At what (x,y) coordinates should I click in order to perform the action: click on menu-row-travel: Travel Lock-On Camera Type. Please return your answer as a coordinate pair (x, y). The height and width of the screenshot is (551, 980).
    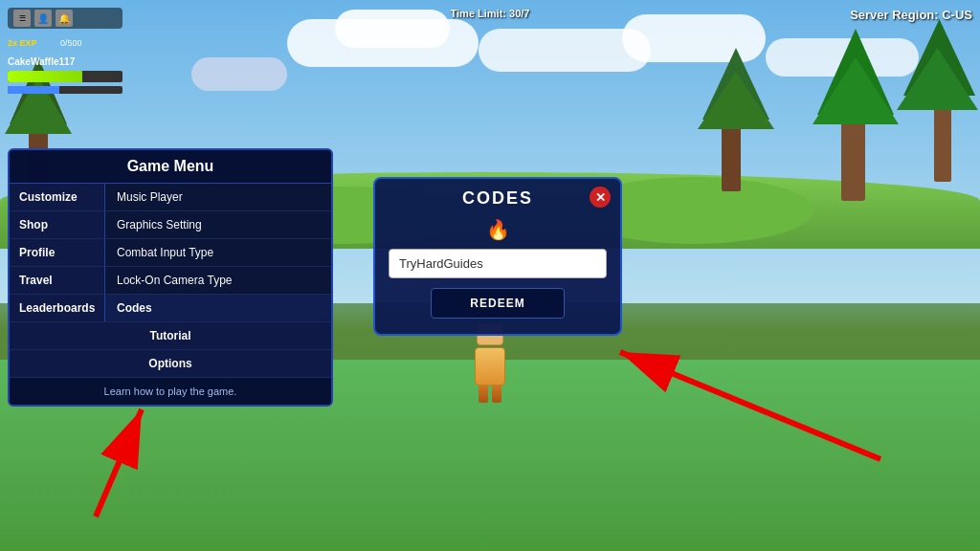
    Looking at the image, I should click on (170, 281).